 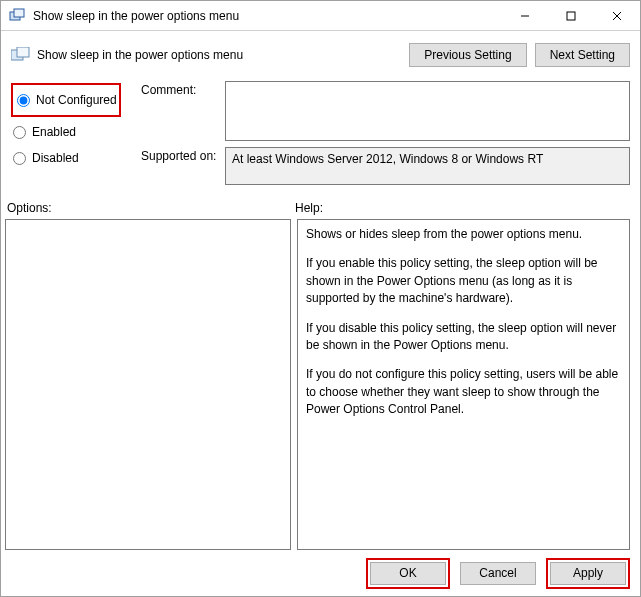 What do you see at coordinates (464, 392) in the screenshot?
I see `help-paragraph: If you do not configure this policy sett…` at bounding box center [464, 392].